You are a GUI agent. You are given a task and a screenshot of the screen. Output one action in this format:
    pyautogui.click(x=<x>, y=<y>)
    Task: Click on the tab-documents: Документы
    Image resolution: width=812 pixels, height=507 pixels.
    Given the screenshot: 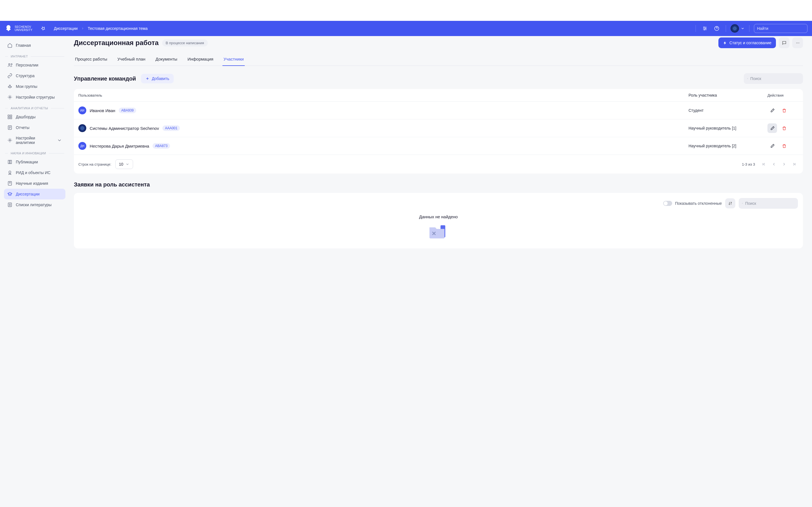 What is the action you would take?
    pyautogui.click(x=166, y=60)
    